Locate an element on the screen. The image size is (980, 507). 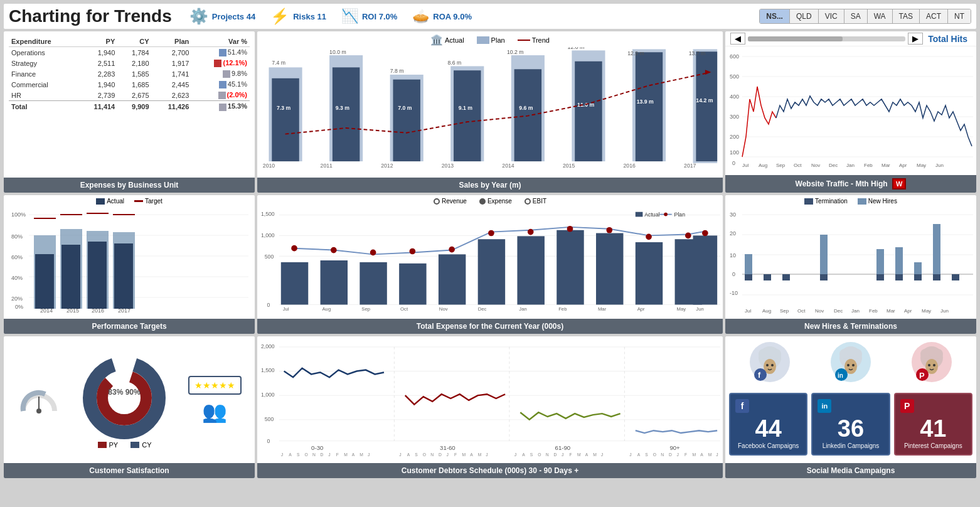
debtors-panel: 2,000 1,500 1,000 500 0 is located at coordinates (490, 407).